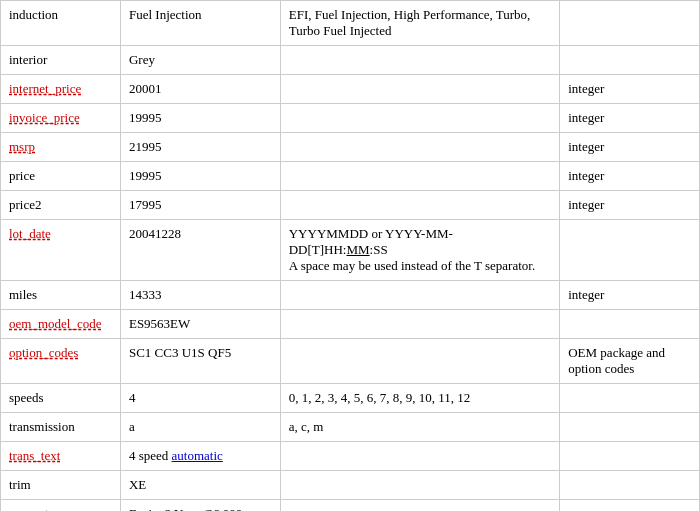 The height and width of the screenshot is (511, 700). Describe the element at coordinates (44, 352) in the screenshot. I see `field-link: option_codes` at that location.